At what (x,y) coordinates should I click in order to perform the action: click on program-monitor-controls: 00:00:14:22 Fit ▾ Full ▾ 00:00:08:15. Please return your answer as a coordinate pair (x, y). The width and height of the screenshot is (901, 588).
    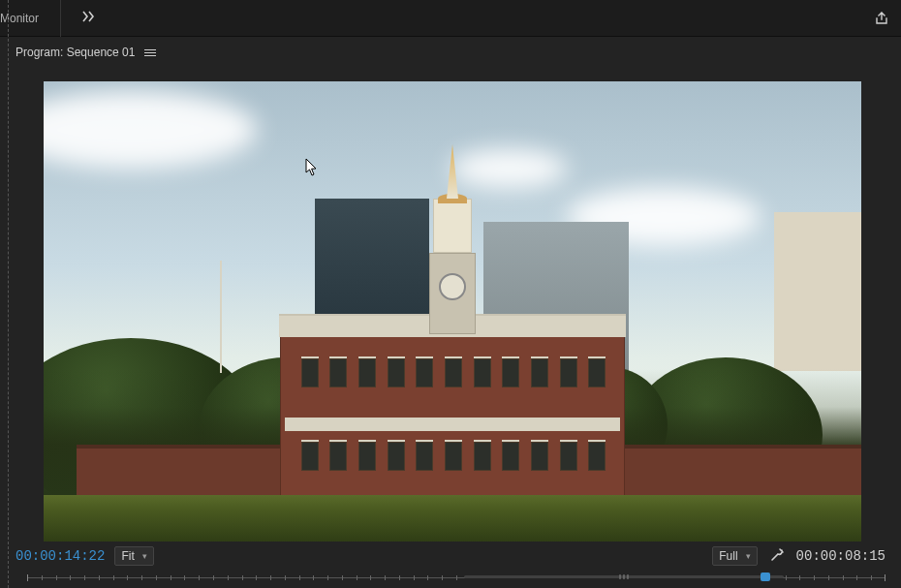
    Looking at the image, I should click on (450, 556).